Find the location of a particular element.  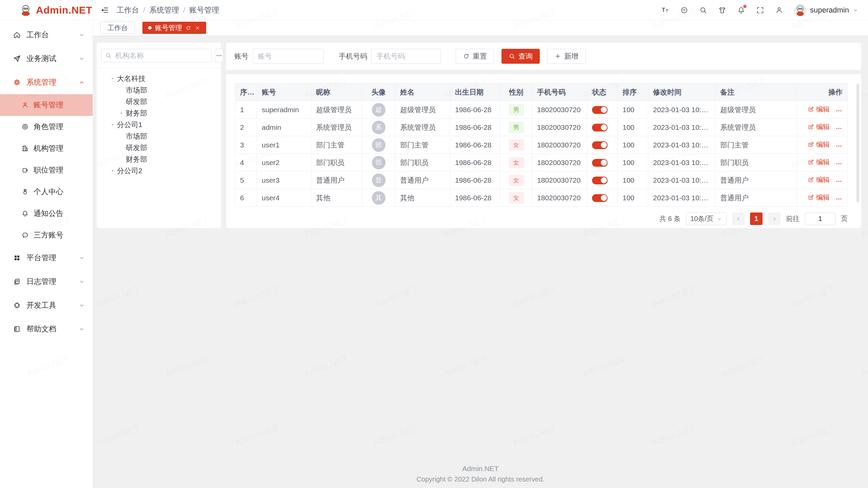

breadcrumb-item: 工作台 is located at coordinates (128, 10).